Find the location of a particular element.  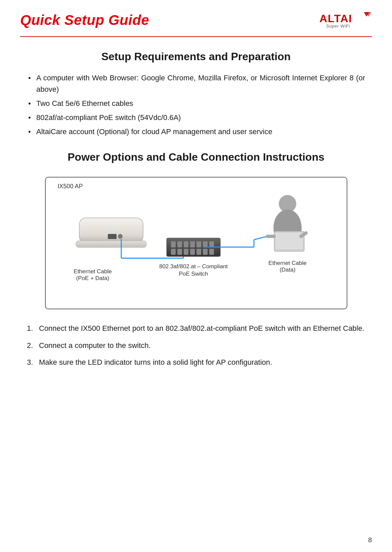

step-2: 2. Connect a computer to the switch. is located at coordinates (196, 346).